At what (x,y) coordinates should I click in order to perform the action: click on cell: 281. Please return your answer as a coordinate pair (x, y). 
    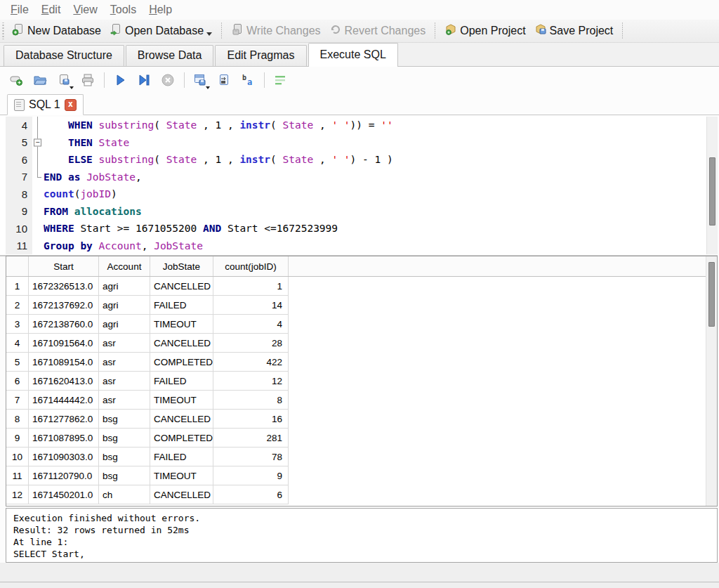
    Looking at the image, I should click on (251, 438).